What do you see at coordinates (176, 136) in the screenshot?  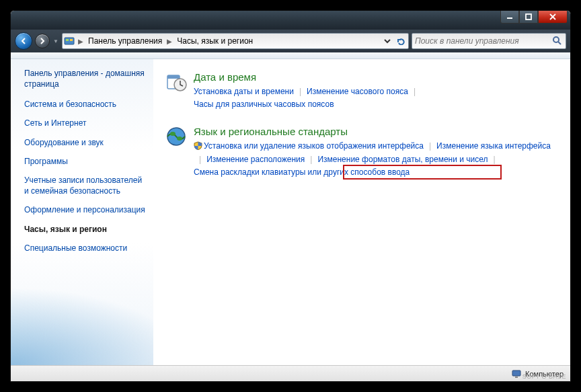 I see `globe-icon` at bounding box center [176, 136].